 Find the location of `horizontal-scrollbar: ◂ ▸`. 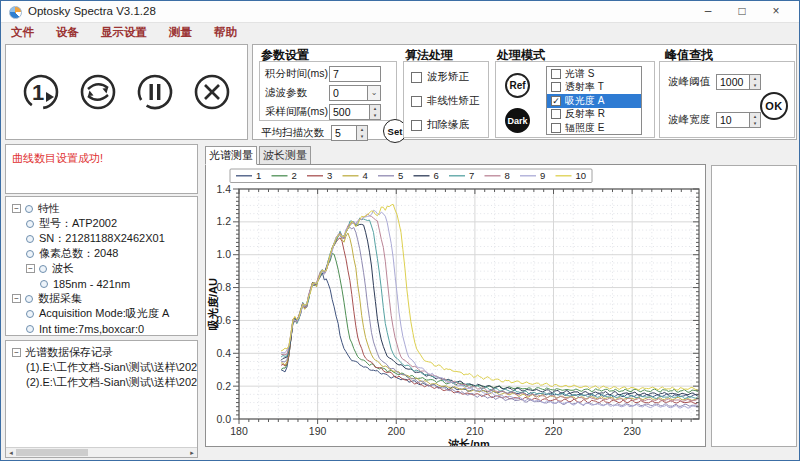

horizontal-scrollbar: ◂ ▸ is located at coordinates (102, 452).